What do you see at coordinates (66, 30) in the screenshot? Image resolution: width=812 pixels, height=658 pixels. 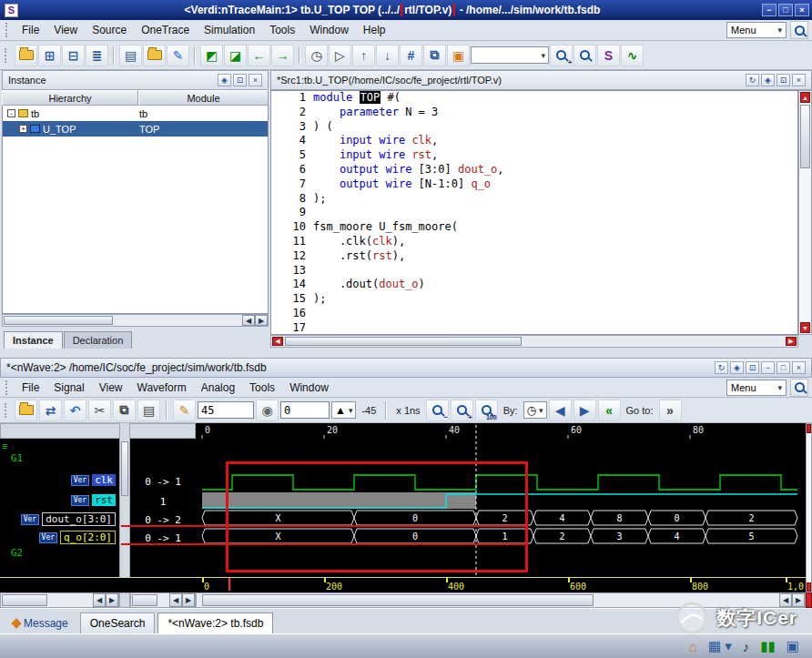 I see `menu-view: View` at bounding box center [66, 30].